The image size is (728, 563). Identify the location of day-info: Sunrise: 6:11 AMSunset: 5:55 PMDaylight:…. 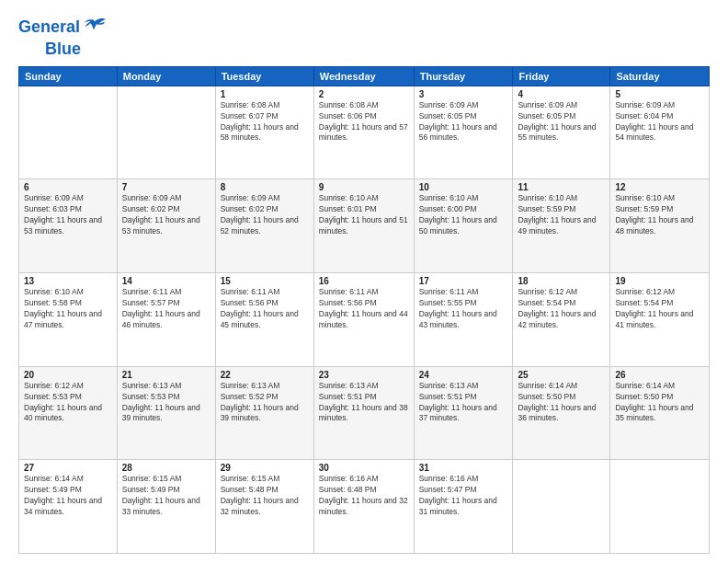
(463, 309).